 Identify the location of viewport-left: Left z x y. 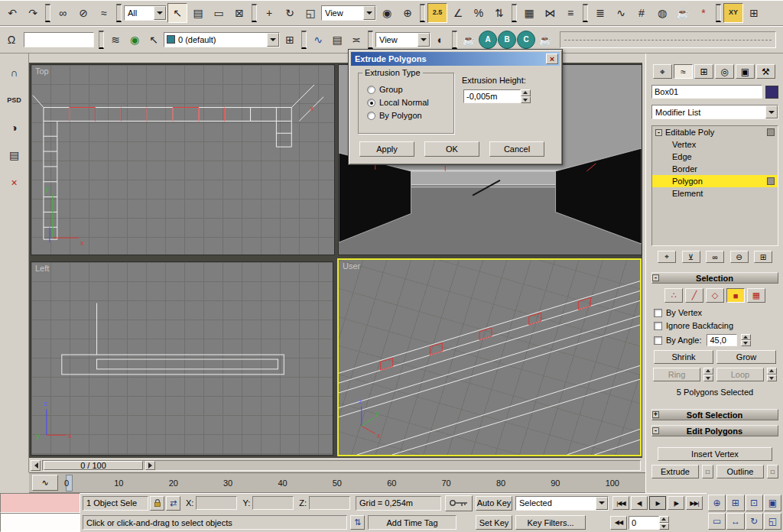
(182, 358).